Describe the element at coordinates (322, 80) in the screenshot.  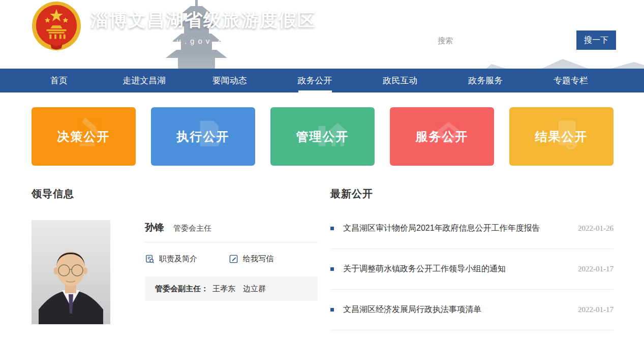
I see `main-nav: 首页 走进文昌湖 要闻动态 政务公开 政民互动 政务服务 专题专栏` at that location.